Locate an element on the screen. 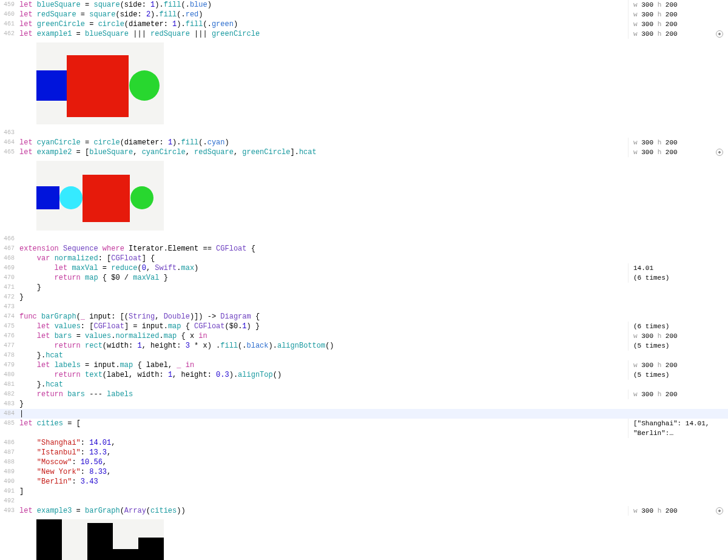 The height and width of the screenshot is (560, 728). chart-bar is located at coordinates (126, 555).